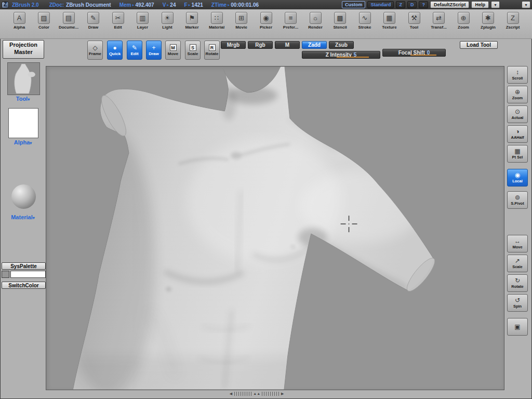  Describe the element at coordinates (413, 5) in the screenshot. I see `drawsize-quick-button: D` at that location.